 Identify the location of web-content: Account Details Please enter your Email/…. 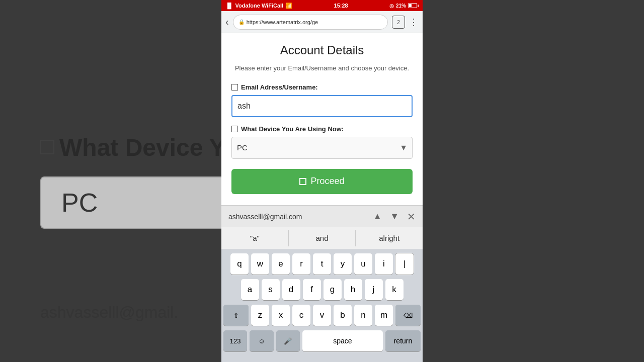
(322, 119).